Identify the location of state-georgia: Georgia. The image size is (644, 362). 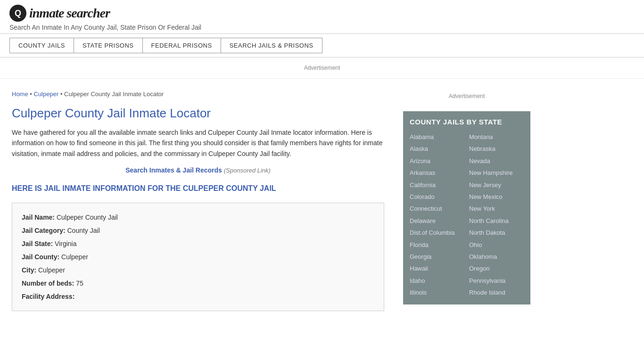
(437, 256).